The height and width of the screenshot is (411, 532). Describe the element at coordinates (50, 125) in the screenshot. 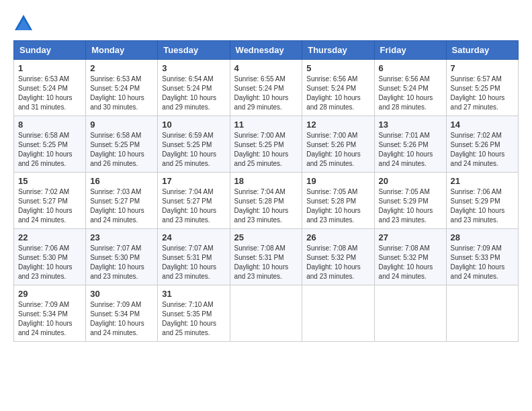

I see `day-number: 8` at that location.